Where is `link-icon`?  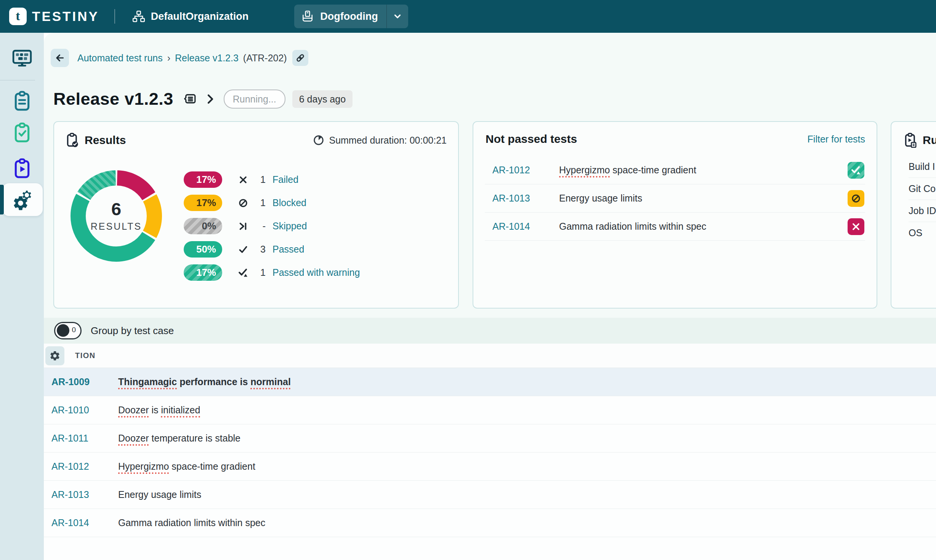 link-icon is located at coordinates (300, 58).